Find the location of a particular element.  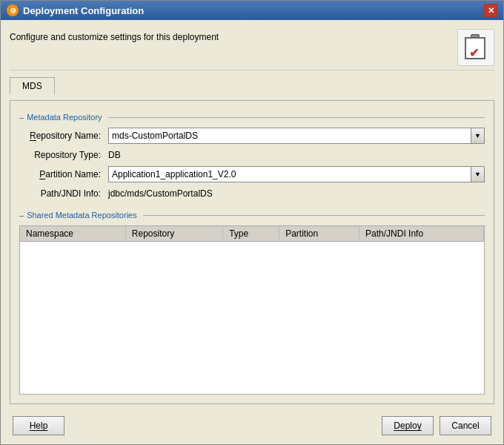

header-area: Configure and customize settings for thi… is located at coordinates (252, 48).